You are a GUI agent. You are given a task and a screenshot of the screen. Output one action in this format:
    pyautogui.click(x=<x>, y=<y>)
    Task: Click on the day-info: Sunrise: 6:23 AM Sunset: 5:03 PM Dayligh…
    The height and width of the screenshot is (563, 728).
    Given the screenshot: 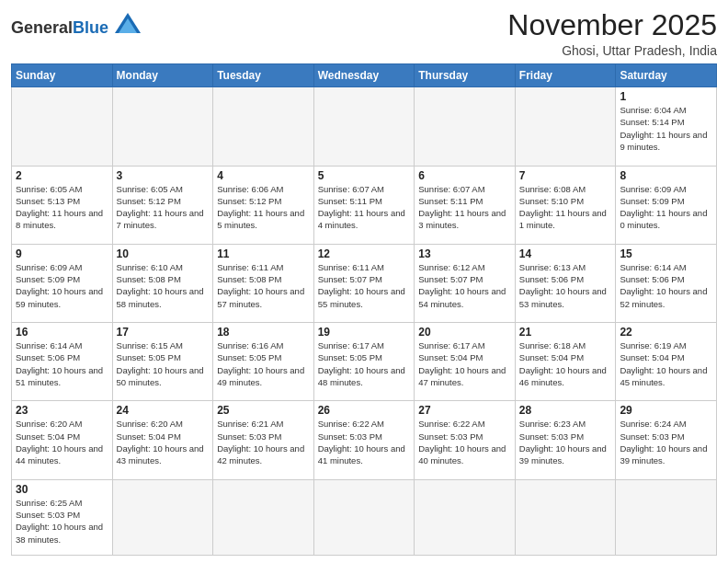 What is the action you would take?
    pyautogui.click(x=566, y=442)
    